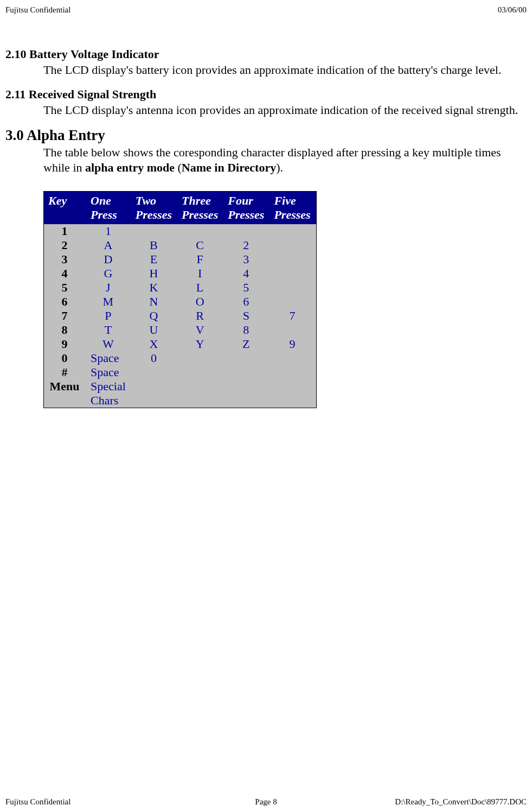 The height and width of the screenshot is (812, 532). What do you see at coordinates (180, 245) in the screenshot?
I see `table-row: 2ABC2` at bounding box center [180, 245].